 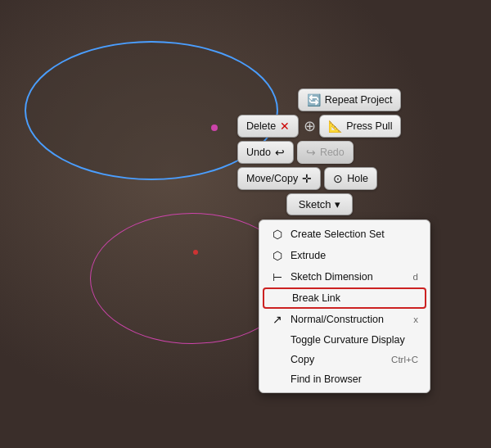 What do you see at coordinates (326, 379) in the screenshot?
I see `menu-item-label: Find in Browser` at bounding box center [326, 379].